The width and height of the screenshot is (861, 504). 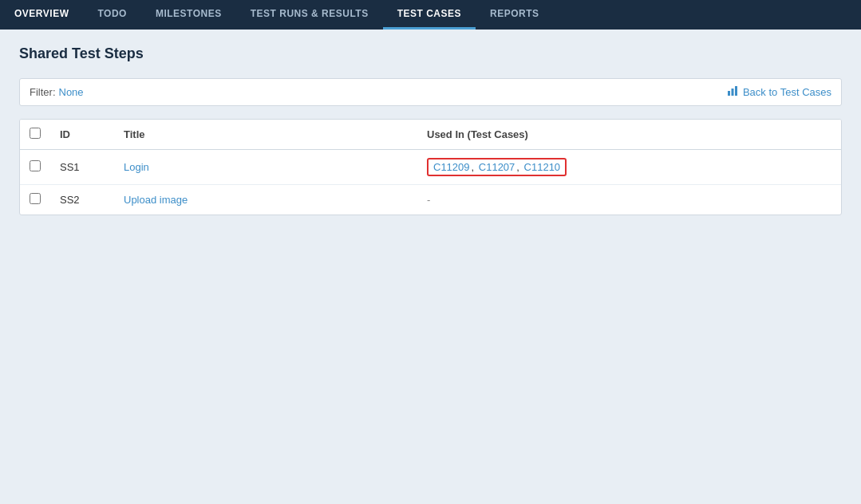 What do you see at coordinates (82, 200) in the screenshot?
I see `row-id-ss2: SS2` at bounding box center [82, 200].